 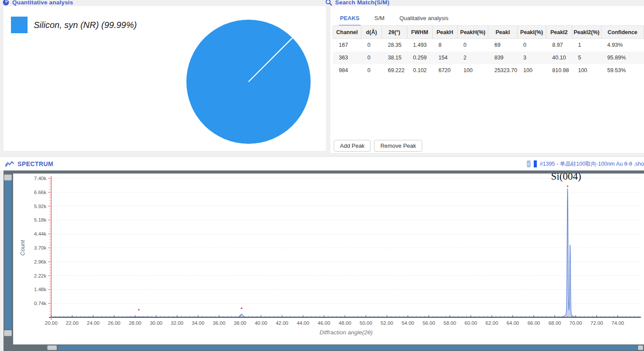 I want to click on table-cell: 154, so click(x=444, y=58).